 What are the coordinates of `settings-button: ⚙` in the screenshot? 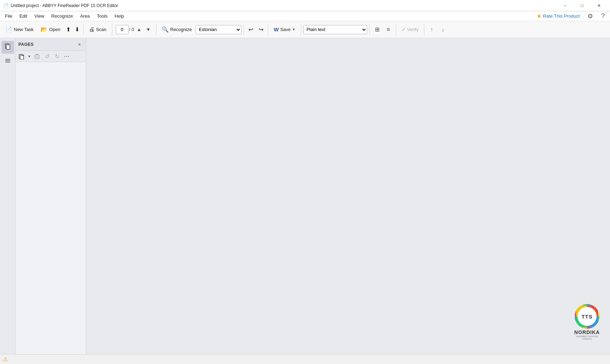 It's located at (590, 16).